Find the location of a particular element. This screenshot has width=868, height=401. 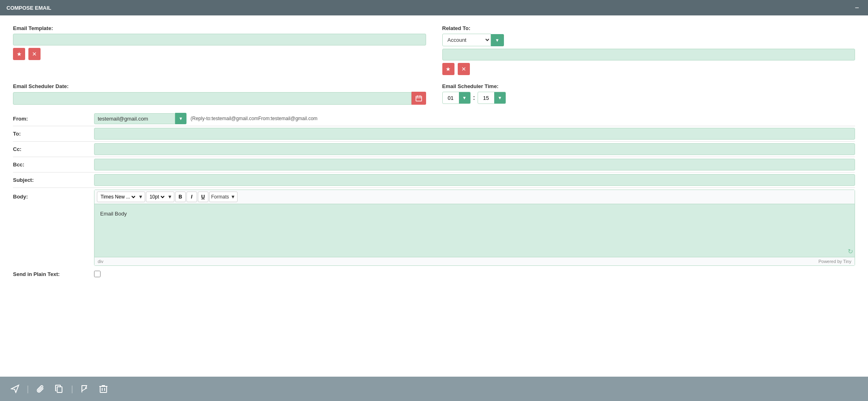

font-size-select-wrap: 8pt 9pt 10pt 11pt 12pt 14pt ▼ is located at coordinates (160, 197).